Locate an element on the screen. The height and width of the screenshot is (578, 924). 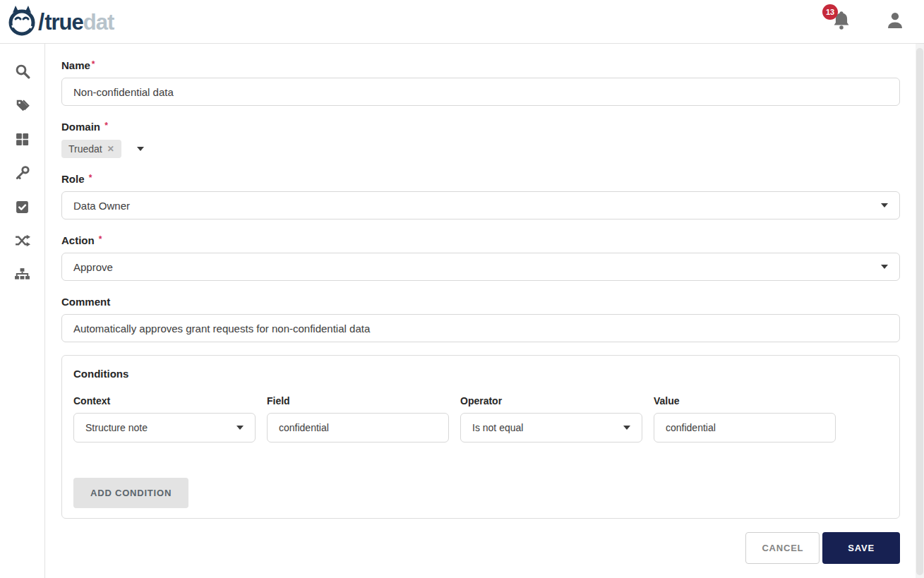
domain-dropdown-caret-icon is located at coordinates (140, 149).